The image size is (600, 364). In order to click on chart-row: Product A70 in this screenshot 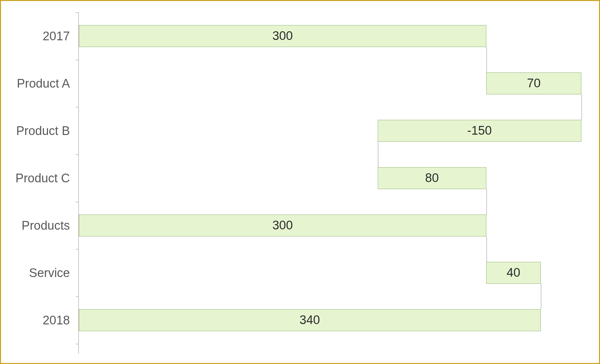, I will do `click(330, 83)`.